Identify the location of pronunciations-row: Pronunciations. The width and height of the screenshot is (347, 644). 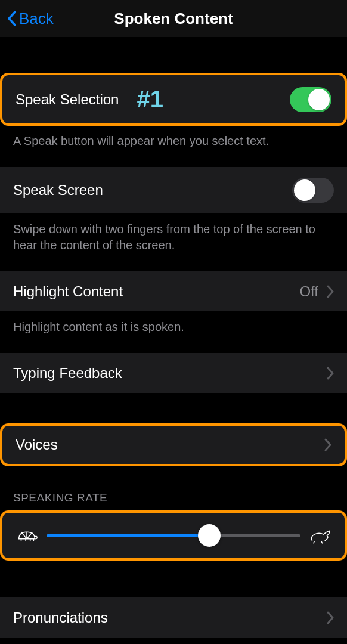
(174, 618).